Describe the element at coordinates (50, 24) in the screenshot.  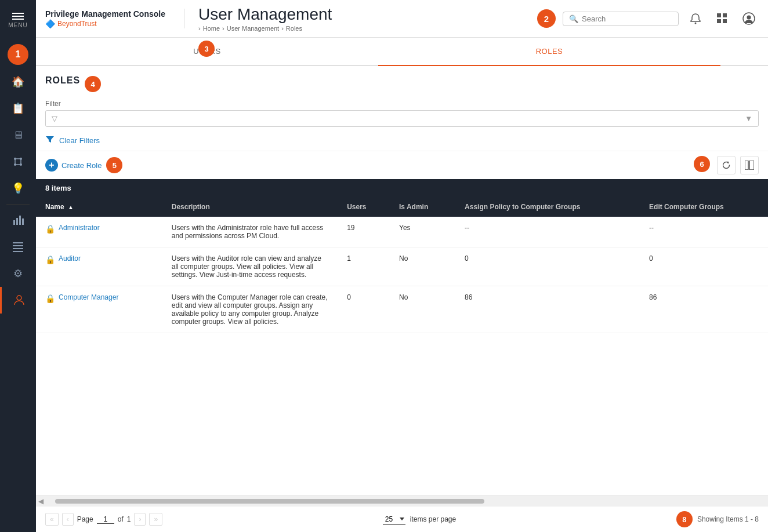
I see `beyondtrust-logo-icon: 🔷` at that location.